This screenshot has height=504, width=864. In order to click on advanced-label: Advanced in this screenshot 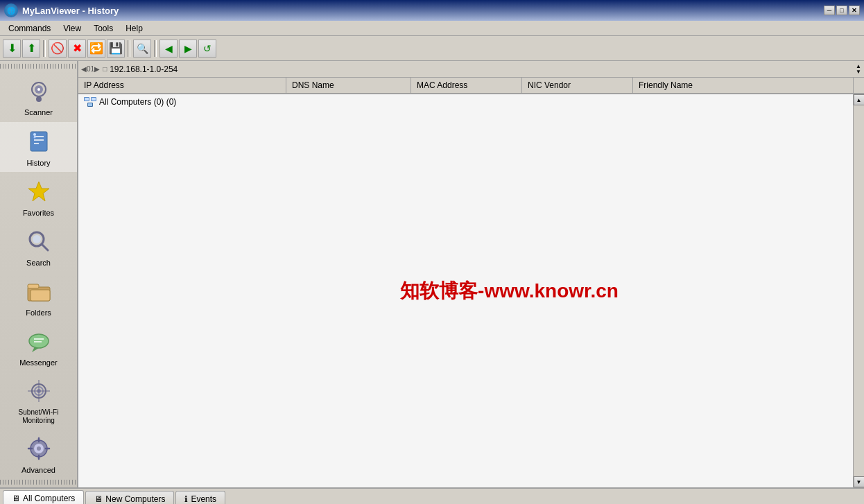, I will do `click(39, 470)`.